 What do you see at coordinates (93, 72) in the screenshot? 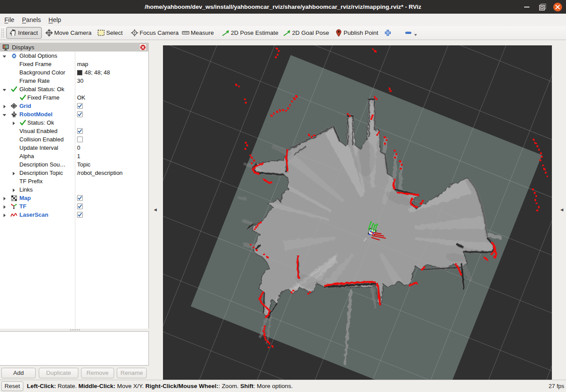
I see `property-value: 48; 48; 48` at bounding box center [93, 72].